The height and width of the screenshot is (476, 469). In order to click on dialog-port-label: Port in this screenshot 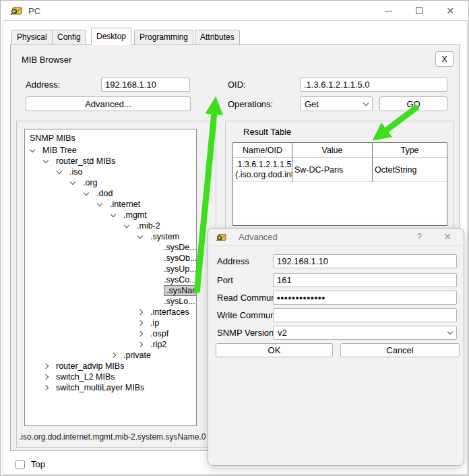, I will do `click(225, 280)`.